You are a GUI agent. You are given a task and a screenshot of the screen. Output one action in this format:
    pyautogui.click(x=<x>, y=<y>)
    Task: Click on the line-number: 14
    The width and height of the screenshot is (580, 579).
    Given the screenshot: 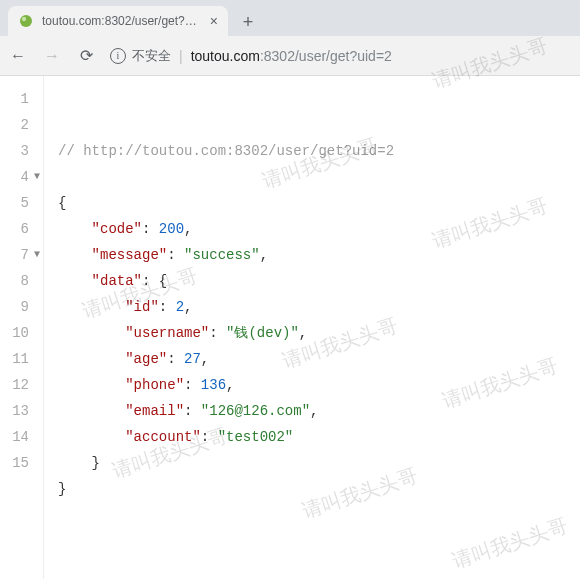 What is the action you would take?
    pyautogui.click(x=20, y=437)
    